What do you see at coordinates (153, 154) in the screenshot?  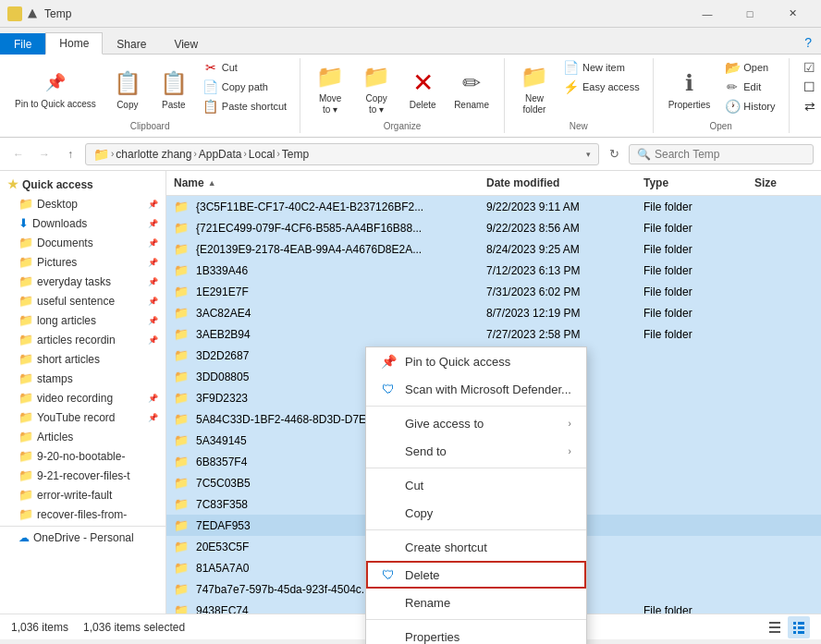 I see `path-part-1: charlotte zhang` at bounding box center [153, 154].